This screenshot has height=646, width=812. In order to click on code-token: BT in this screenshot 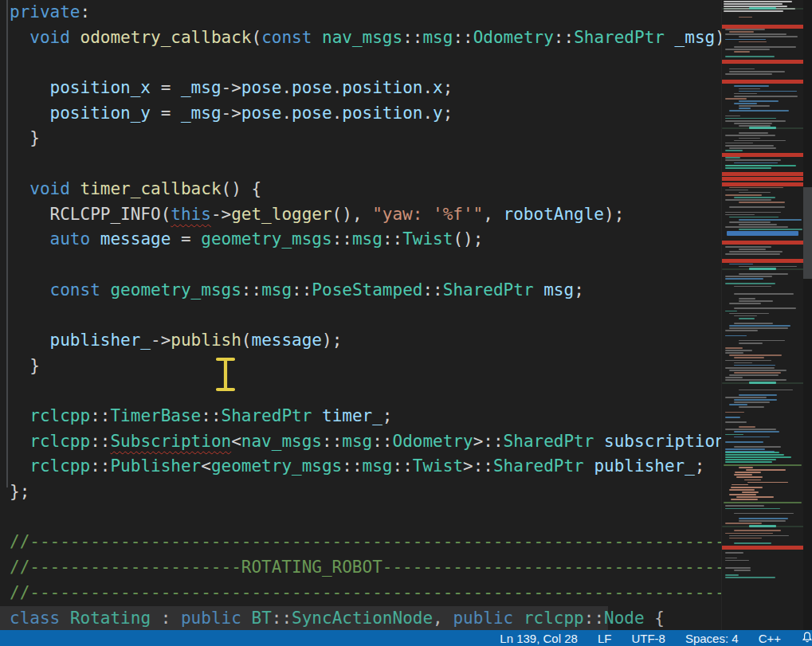, I will do `click(261, 618)`.